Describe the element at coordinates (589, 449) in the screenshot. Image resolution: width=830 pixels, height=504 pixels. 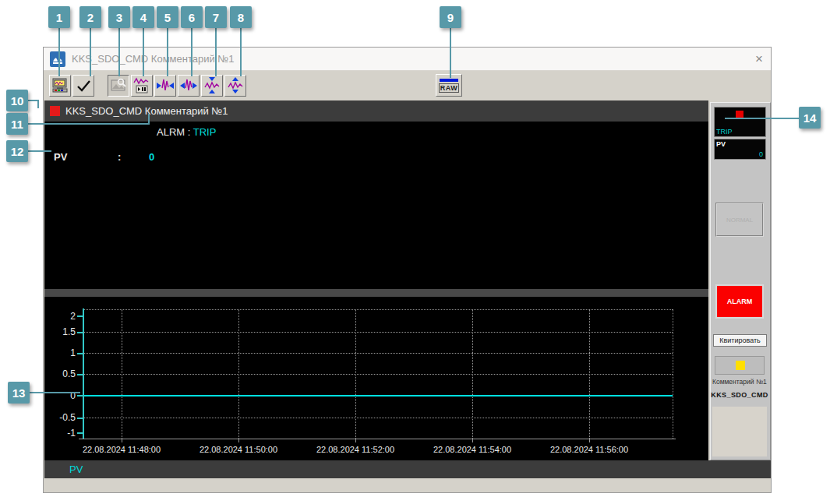
I see `x-tick-label: 22.08.2024 11:56:00` at that location.